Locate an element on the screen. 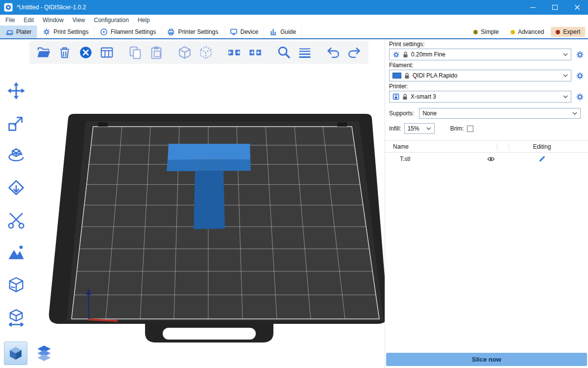 This screenshot has width=588, height=368. printer-combo: X-smart 3 is located at coordinates (480, 97).